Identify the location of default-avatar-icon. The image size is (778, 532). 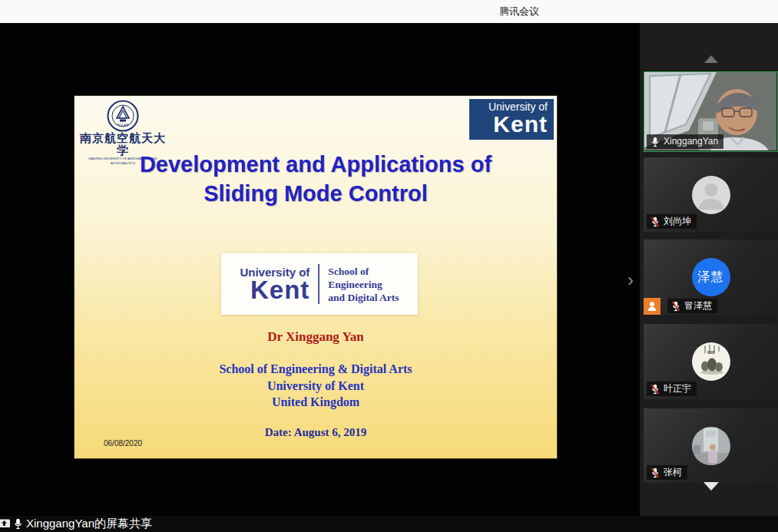
(711, 195).